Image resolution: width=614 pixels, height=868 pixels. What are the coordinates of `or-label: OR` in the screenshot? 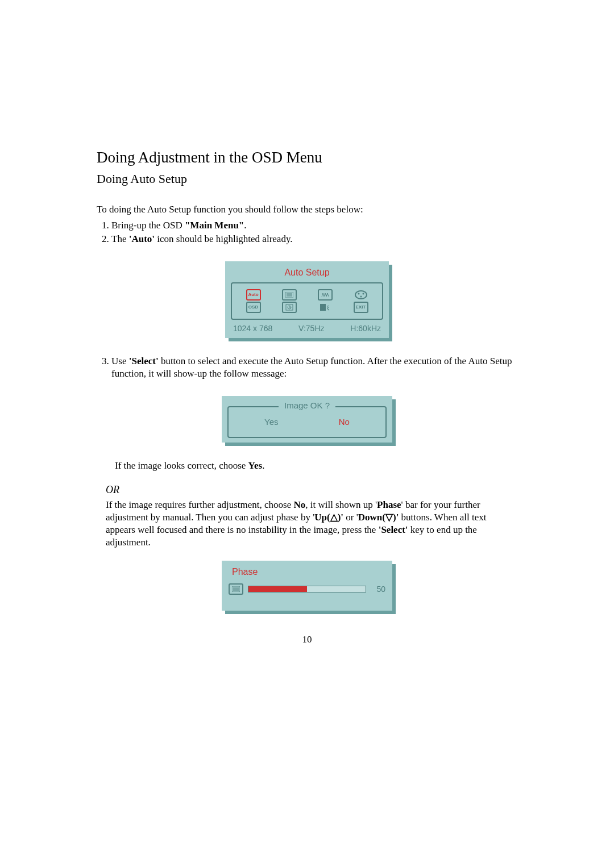 It's located at (312, 490).